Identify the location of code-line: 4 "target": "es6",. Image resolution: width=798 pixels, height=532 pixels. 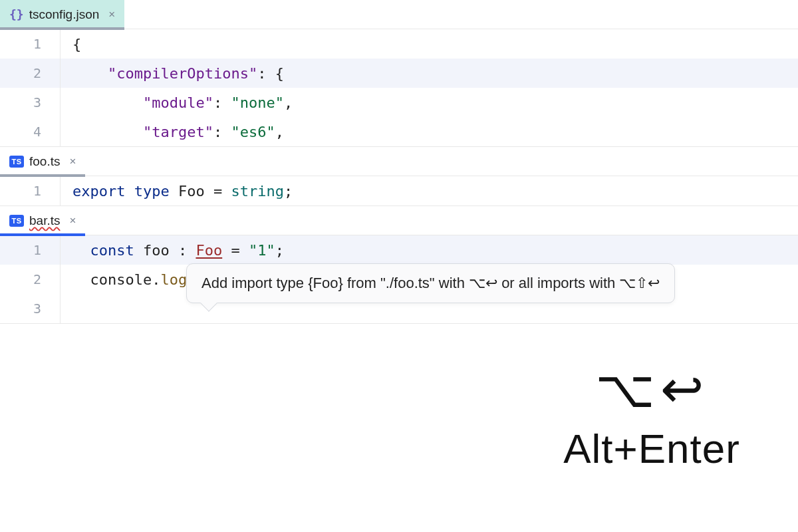
(399, 132).